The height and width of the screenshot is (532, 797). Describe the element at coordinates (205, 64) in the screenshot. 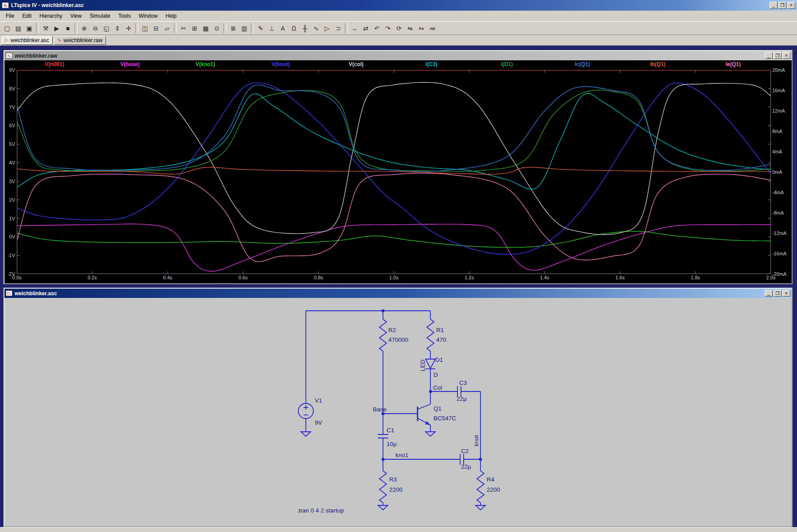

I see `trace-label-V(kno1): V(kno1)` at that location.